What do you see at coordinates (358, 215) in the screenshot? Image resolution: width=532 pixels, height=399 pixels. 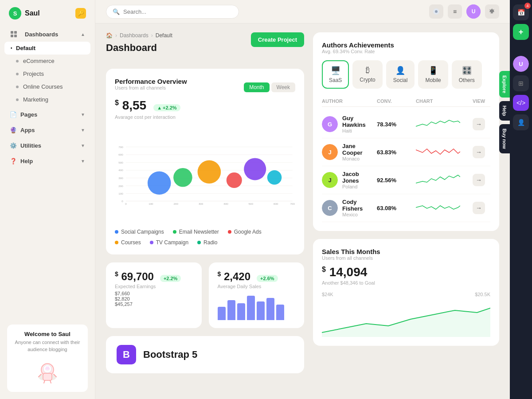 I see `author-location-cody: Mexico` at bounding box center [358, 215].